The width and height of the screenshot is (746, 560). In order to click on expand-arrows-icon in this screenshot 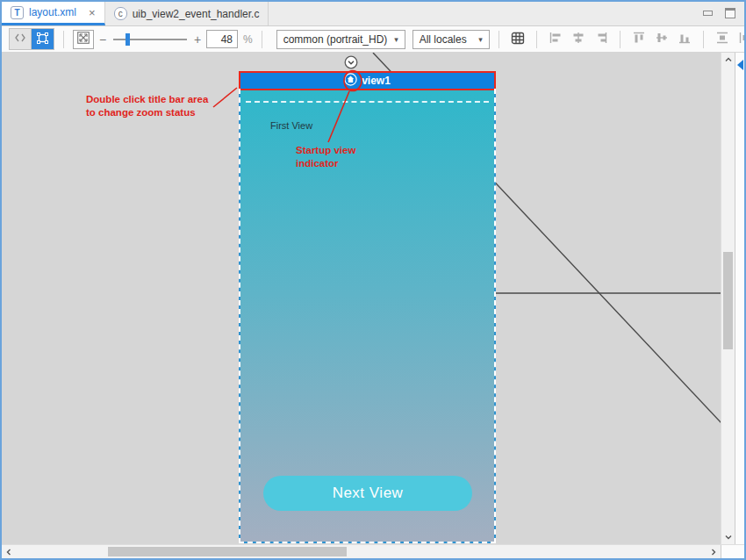, I will do `click(83, 39)`.